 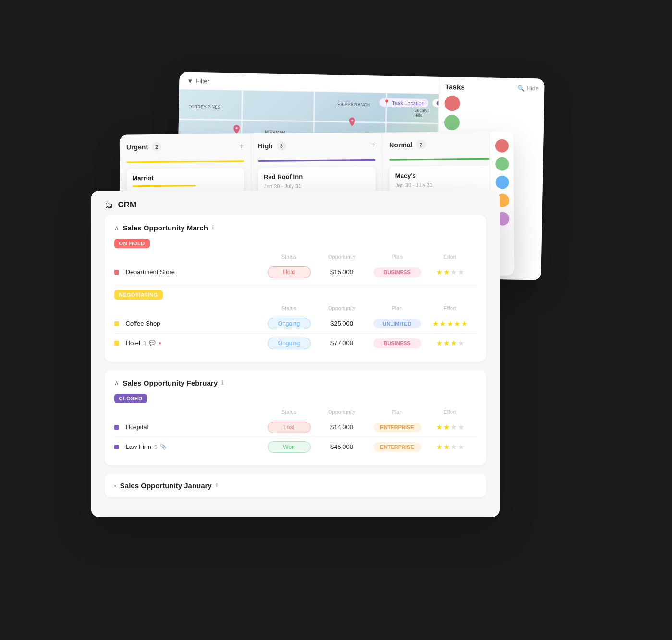 What do you see at coordinates (342, 324) in the screenshot?
I see `amount-coffee: $25,000` at bounding box center [342, 324].